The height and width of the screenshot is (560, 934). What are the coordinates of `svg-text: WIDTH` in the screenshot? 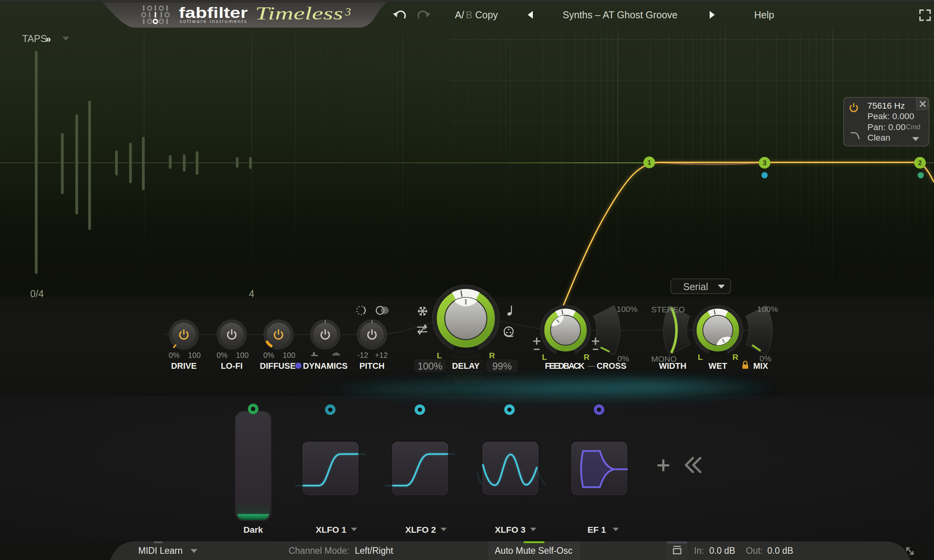 It's located at (673, 366).